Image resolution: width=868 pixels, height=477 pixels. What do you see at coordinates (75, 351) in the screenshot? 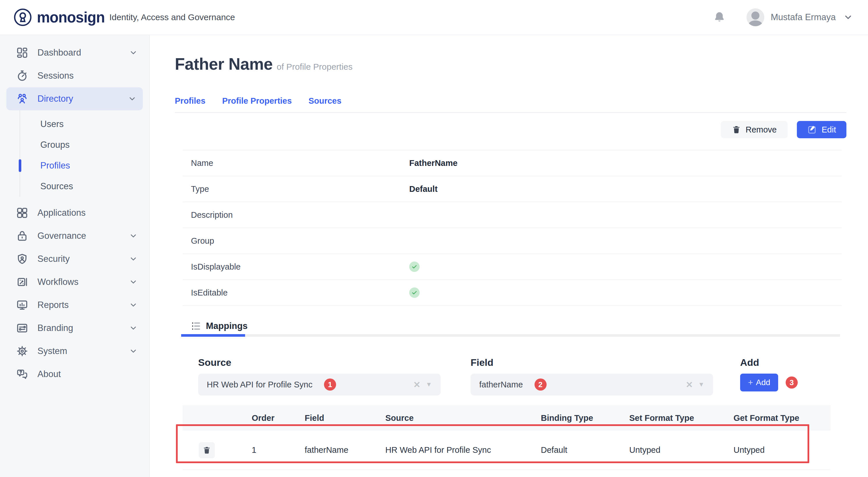
I see `sidebar-item-system: System` at bounding box center [75, 351].